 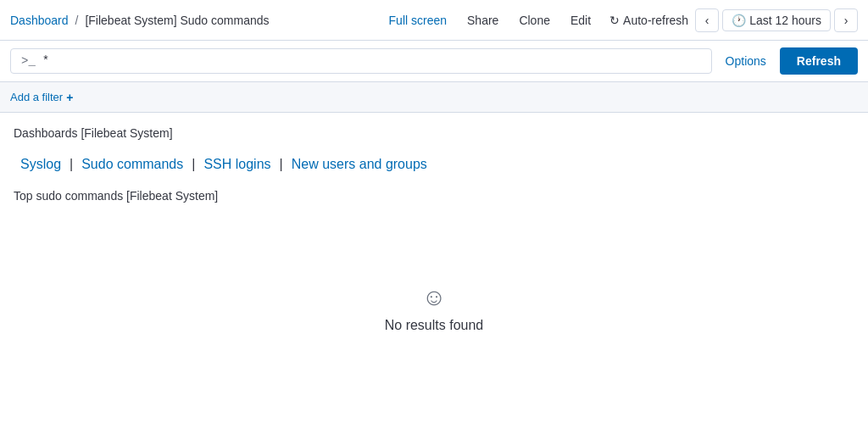 What do you see at coordinates (746, 61) in the screenshot?
I see `options-button: Options` at bounding box center [746, 61].